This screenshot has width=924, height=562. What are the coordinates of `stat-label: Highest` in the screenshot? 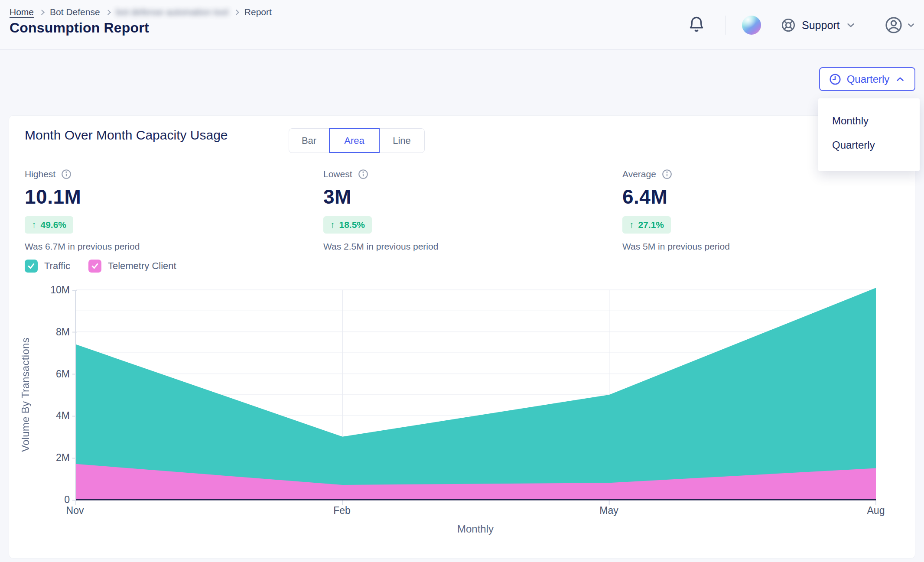 It's located at (40, 174).